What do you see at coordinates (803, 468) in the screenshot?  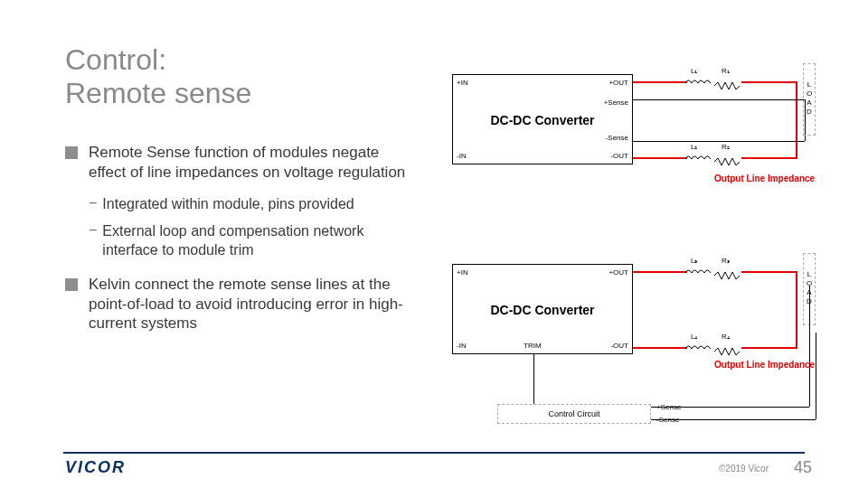 I see `page-number: 45` at bounding box center [803, 468].